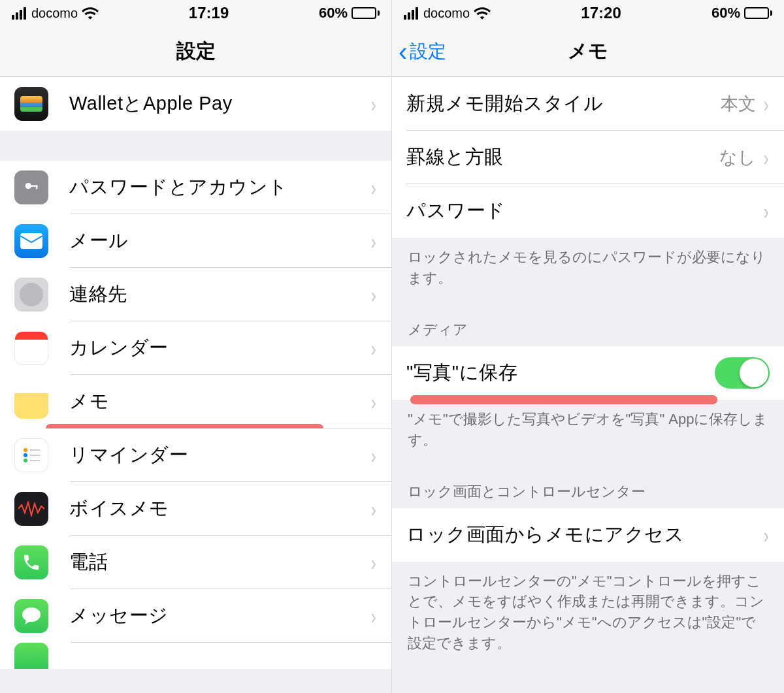 The width and height of the screenshot is (784, 693). Describe the element at coordinates (196, 13) in the screenshot. I see `status-bar: docomo 17:19 60%` at that location.